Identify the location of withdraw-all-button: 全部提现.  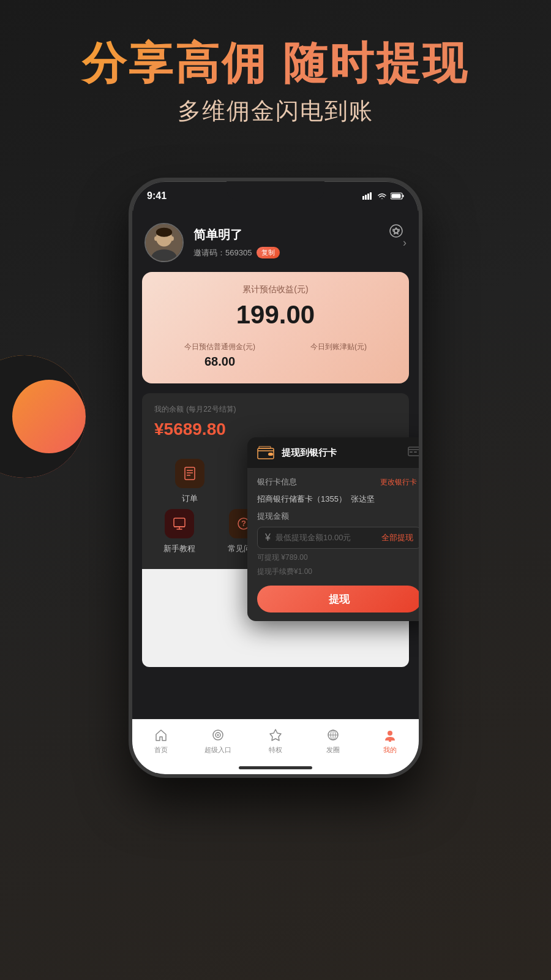
(397, 538).